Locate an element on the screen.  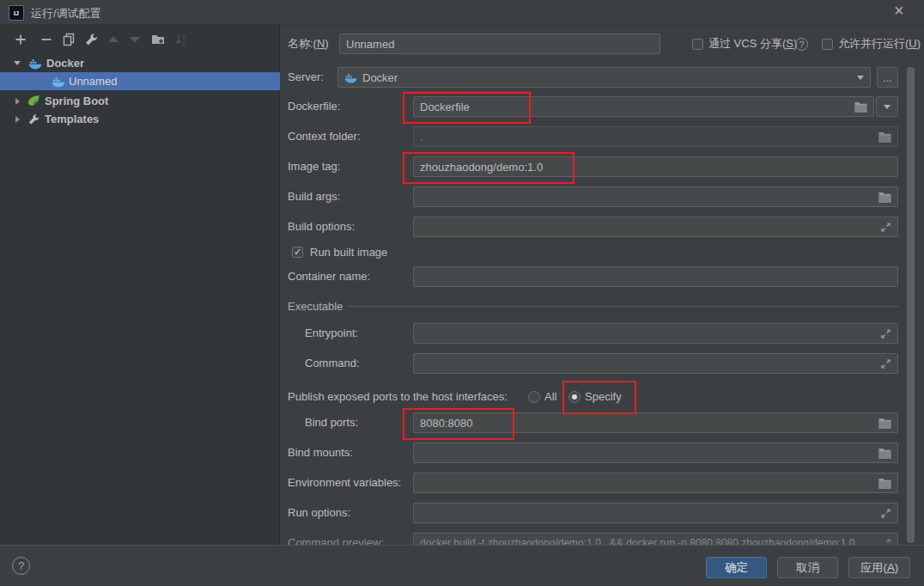
close-icon: × is located at coordinates (899, 10).